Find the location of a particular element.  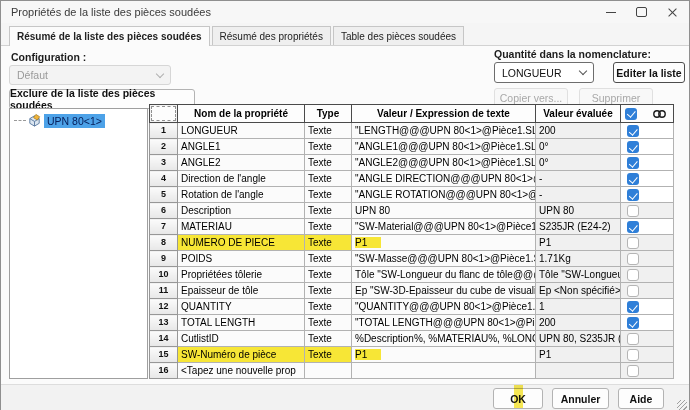

cancel-button: Annuler is located at coordinates (580, 398).